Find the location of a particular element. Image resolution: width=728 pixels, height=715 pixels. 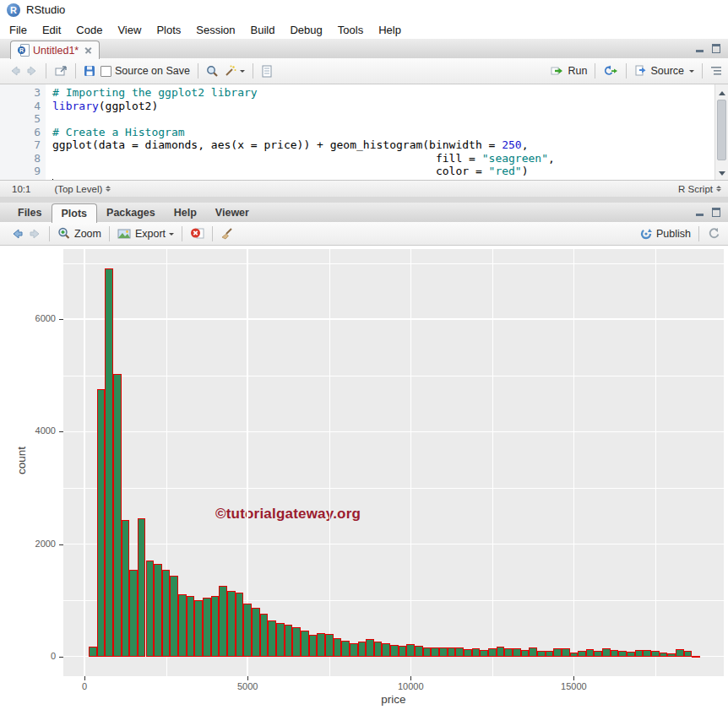

clear-all-plots-button is located at coordinates (227, 233).